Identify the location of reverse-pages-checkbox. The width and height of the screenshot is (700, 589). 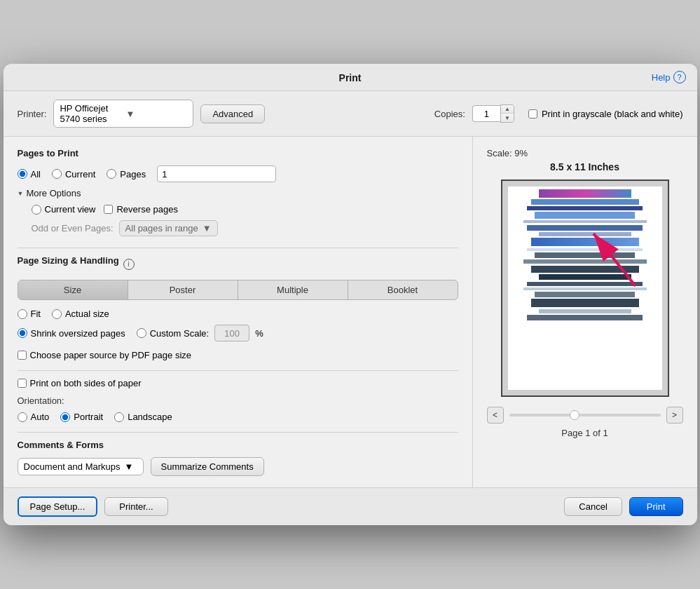
(108, 209).